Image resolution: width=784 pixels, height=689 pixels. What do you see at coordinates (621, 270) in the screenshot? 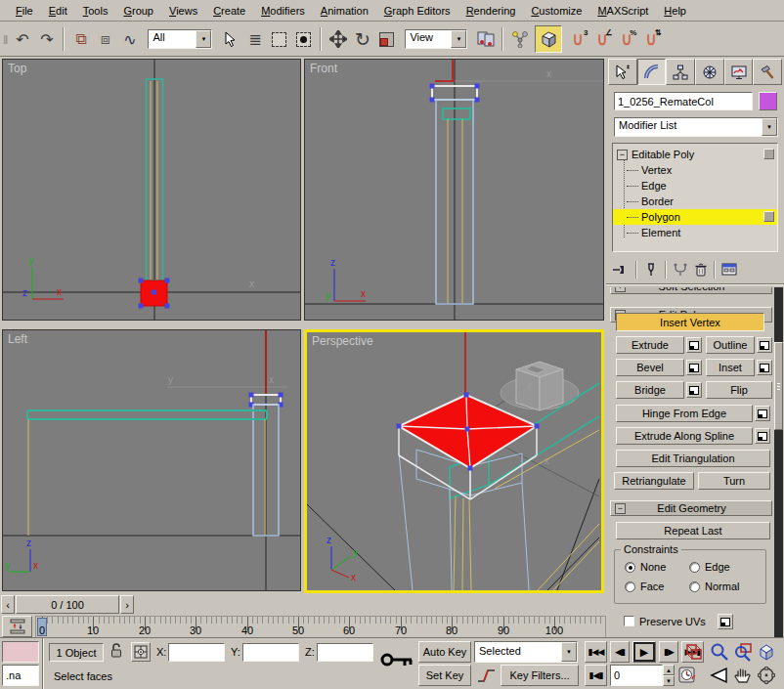
I see `pin-stack-icon` at bounding box center [621, 270].